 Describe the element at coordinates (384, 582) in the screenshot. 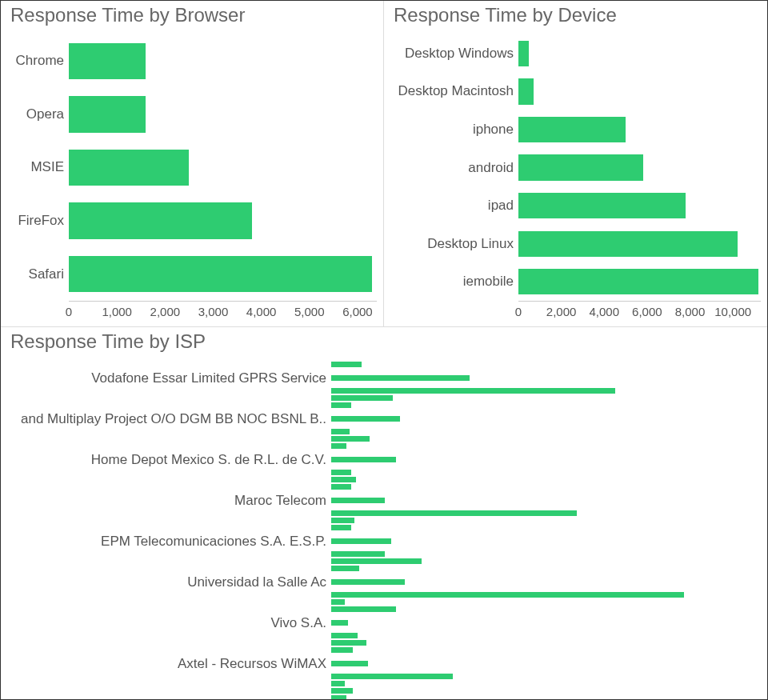

I see `bar-row: Universidad la Salle Ac` at that location.